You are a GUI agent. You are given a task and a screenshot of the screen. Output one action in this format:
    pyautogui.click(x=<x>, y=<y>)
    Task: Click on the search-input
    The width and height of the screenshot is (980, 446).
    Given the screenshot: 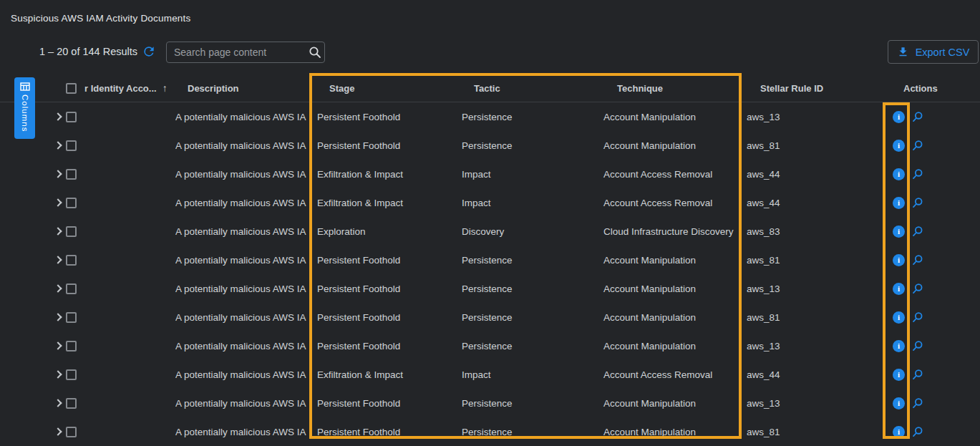 What is the action you would take?
    pyautogui.click(x=238, y=52)
    